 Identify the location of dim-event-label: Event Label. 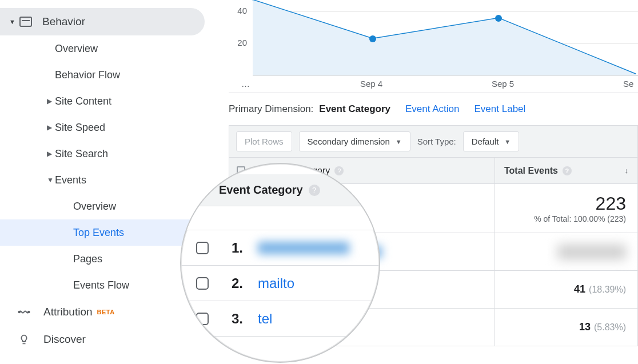
(500, 109).